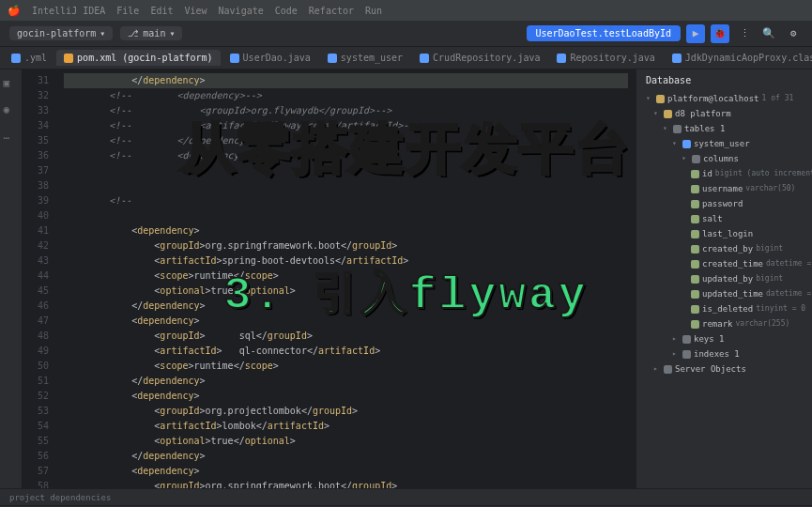  I want to click on column-node: salt, so click(725, 219).